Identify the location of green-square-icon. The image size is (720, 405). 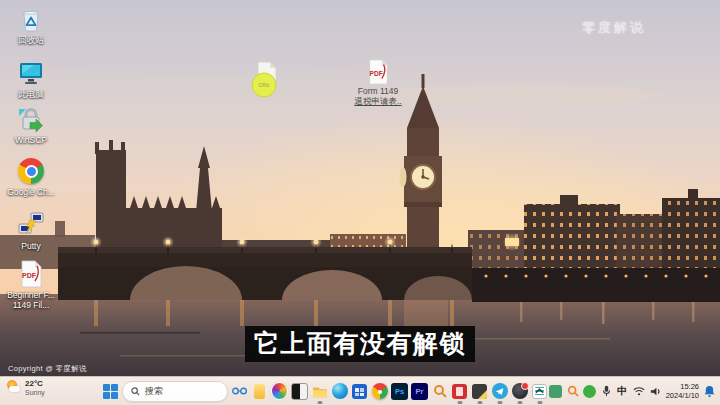
(556, 392).